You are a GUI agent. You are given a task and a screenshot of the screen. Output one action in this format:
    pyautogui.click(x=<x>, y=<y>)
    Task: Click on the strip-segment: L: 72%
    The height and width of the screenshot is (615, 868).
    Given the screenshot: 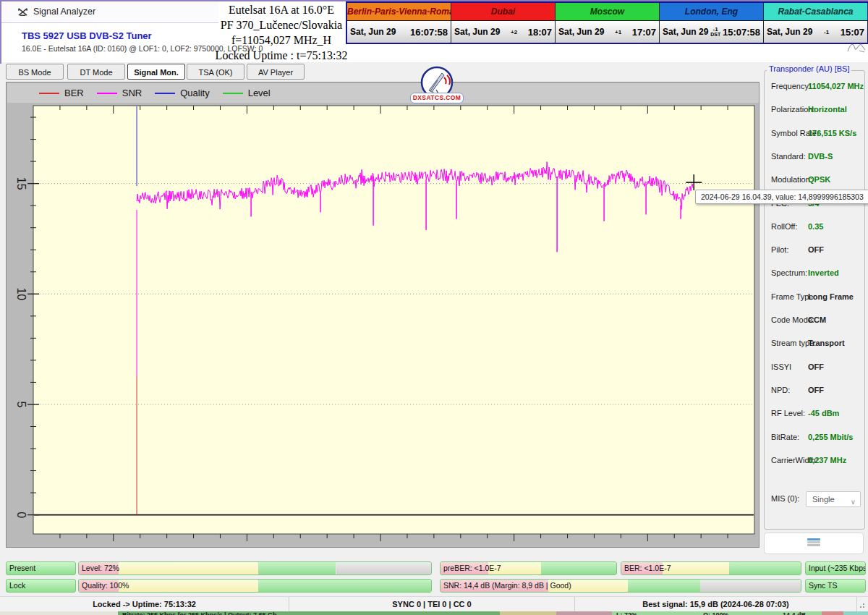 What is the action you would take?
    pyautogui.click(x=655, y=614)
    